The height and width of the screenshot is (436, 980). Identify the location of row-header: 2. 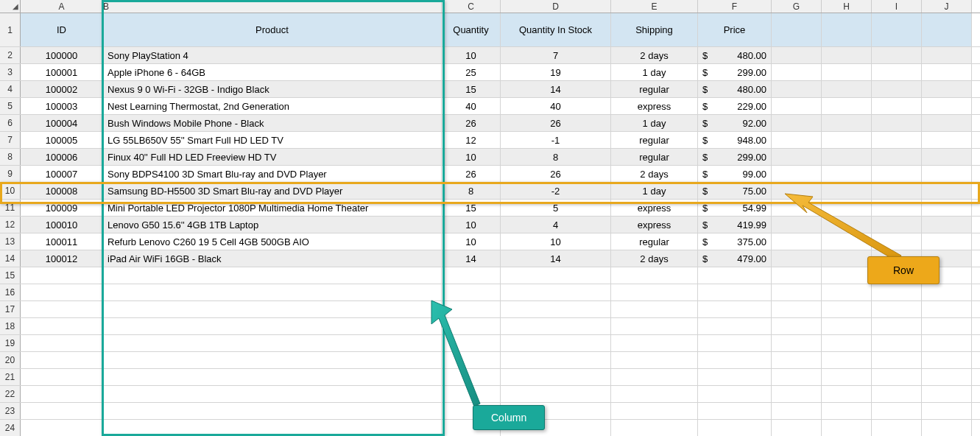
(10, 55).